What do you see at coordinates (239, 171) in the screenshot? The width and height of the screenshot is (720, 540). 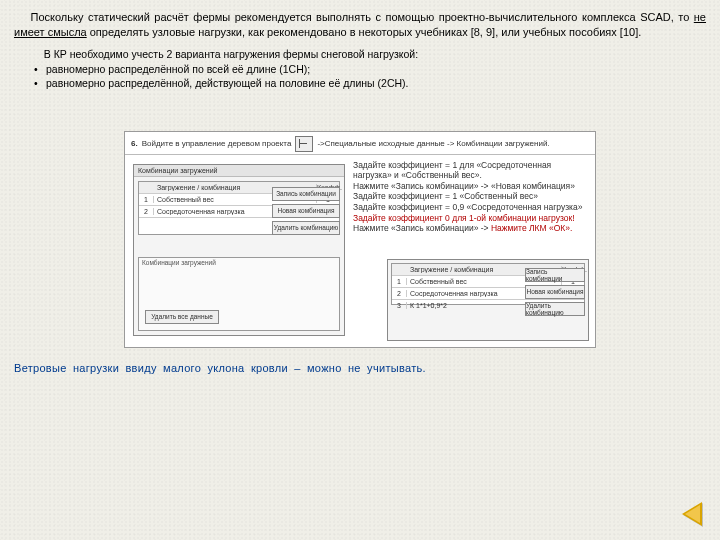 I see `dialog-title: Комбинации загружений` at bounding box center [239, 171].